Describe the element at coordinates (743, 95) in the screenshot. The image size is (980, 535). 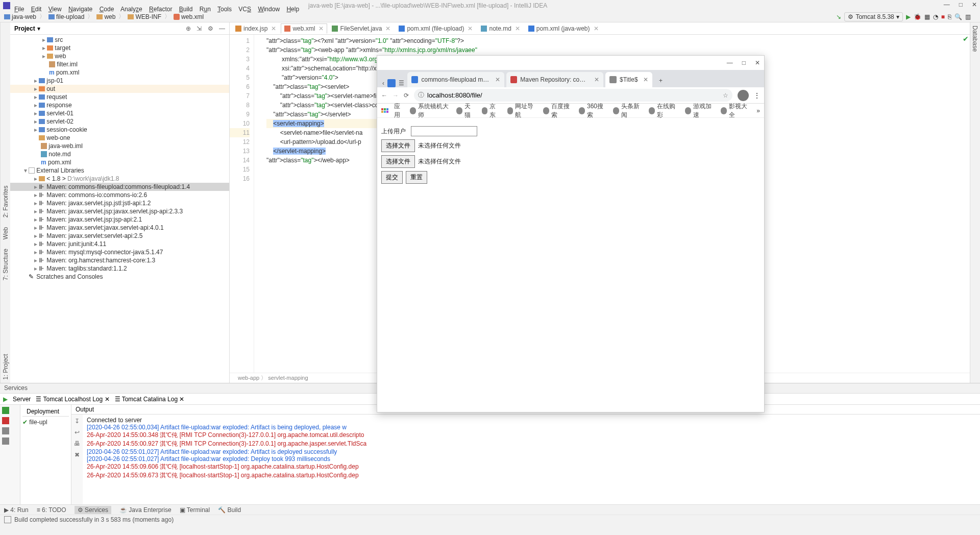
I see `profile-icon` at that location.